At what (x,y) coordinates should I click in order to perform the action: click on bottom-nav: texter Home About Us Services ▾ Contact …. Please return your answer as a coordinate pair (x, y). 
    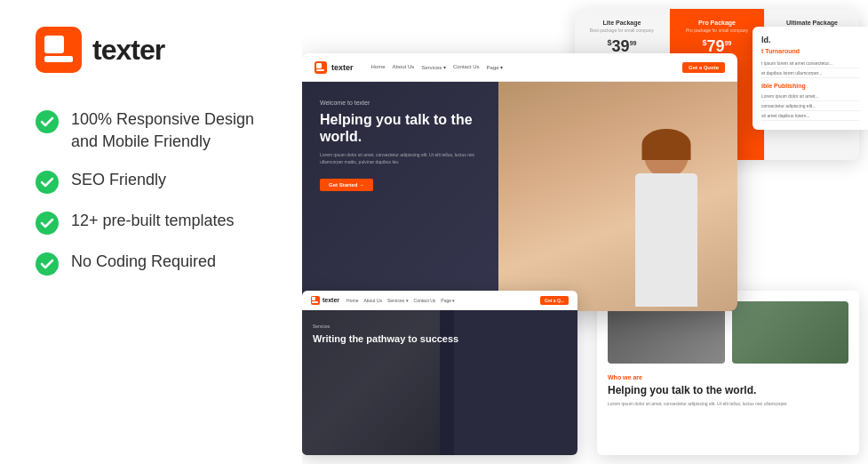
    Looking at the image, I should click on (440, 300).